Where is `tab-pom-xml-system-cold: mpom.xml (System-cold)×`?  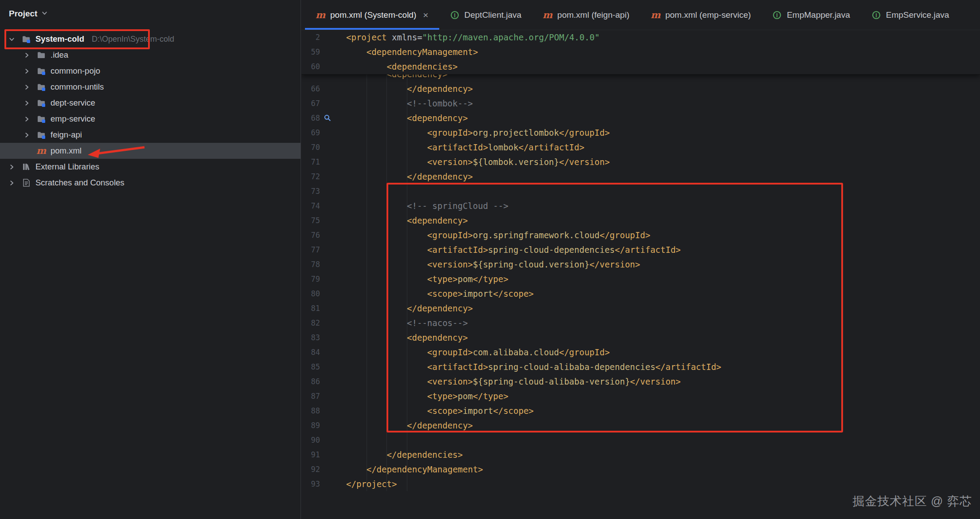
tab-pom-xml-system-cold: mpom.xml (System-cold)× is located at coordinates (372, 15).